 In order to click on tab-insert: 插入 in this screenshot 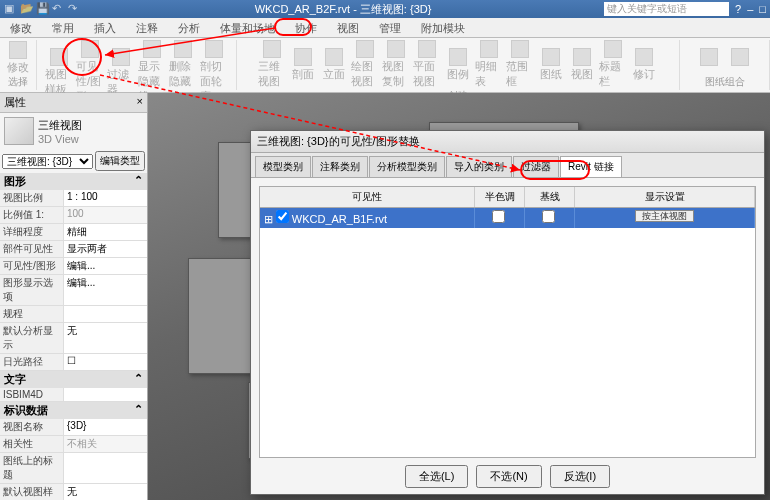, I will do `click(105, 28)`.